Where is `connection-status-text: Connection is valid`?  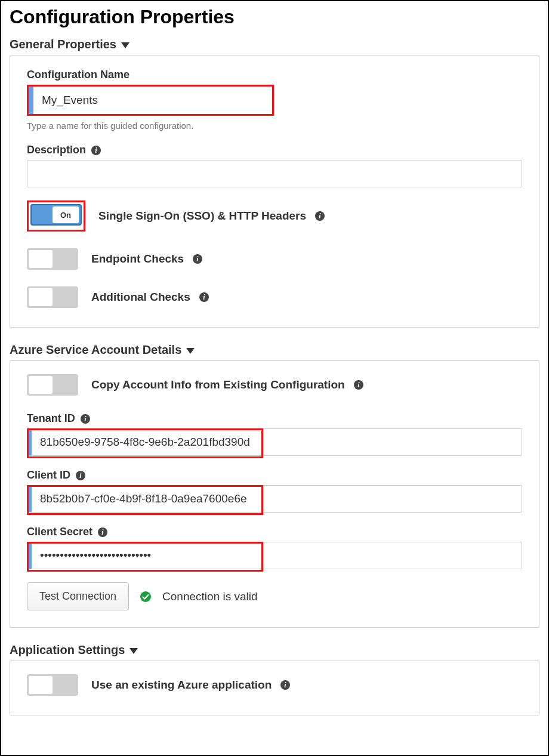
connection-status-text: Connection is valid is located at coordinates (210, 597).